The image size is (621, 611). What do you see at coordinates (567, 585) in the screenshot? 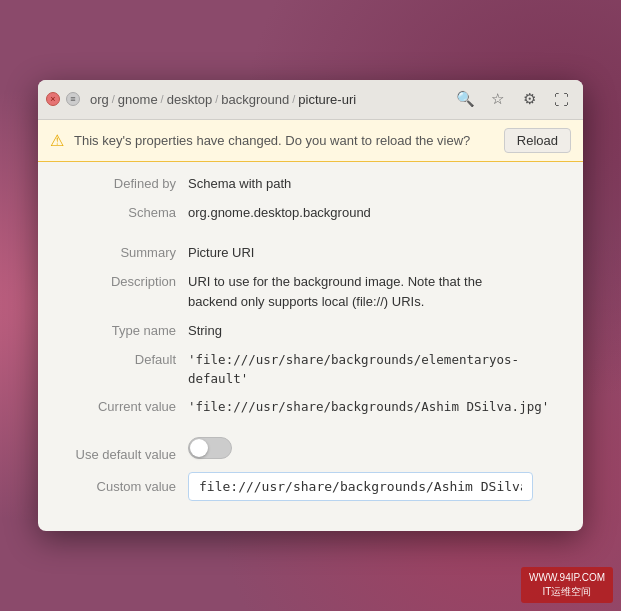
I see `watermark: WWW.94IP.COM IT运维空间` at bounding box center [567, 585].